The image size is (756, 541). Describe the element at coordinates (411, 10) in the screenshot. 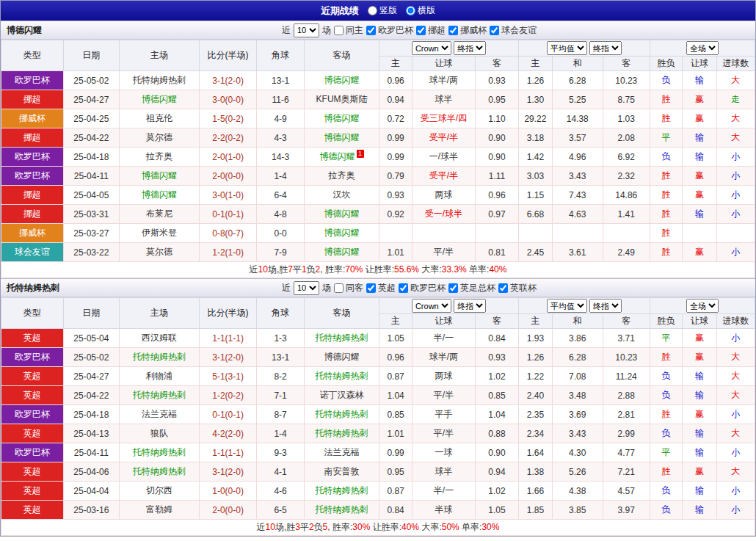

I see `horizontal-radio-input` at that location.